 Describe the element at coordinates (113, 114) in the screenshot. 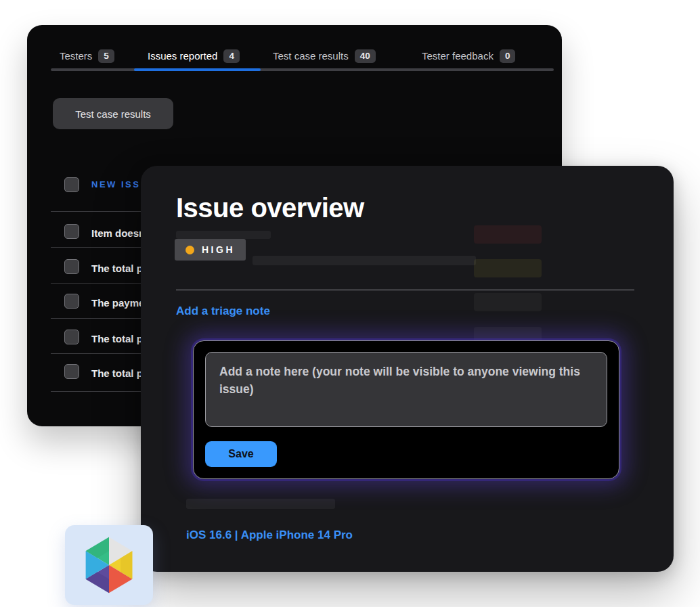

I see `filter-button-label: Test case results` at that location.